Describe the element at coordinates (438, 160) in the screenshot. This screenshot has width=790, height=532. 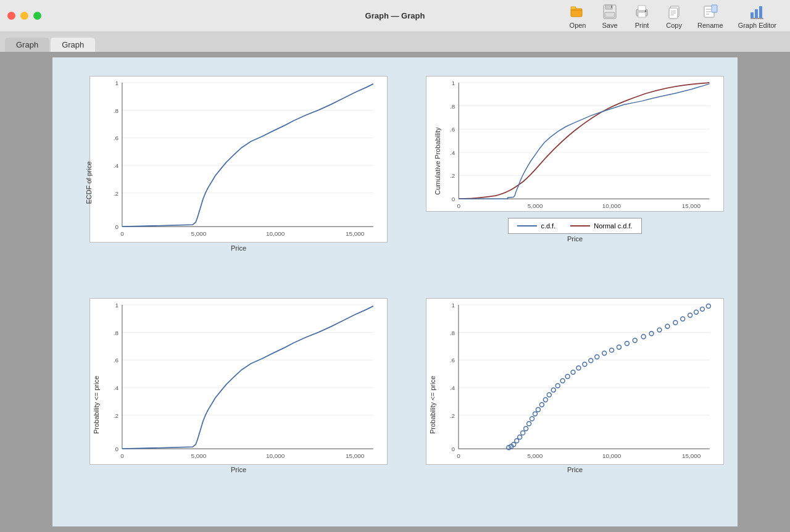
I see `top-right-y-label: Cumulative Probability` at that location.